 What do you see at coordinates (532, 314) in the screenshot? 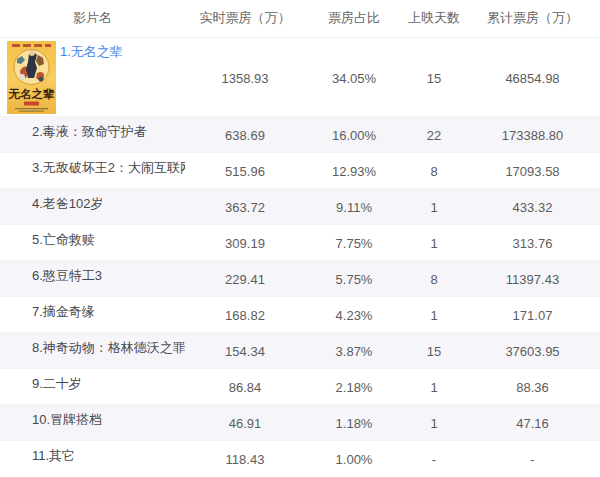
I see `total-boxoffice-value: 171.07` at bounding box center [532, 314].